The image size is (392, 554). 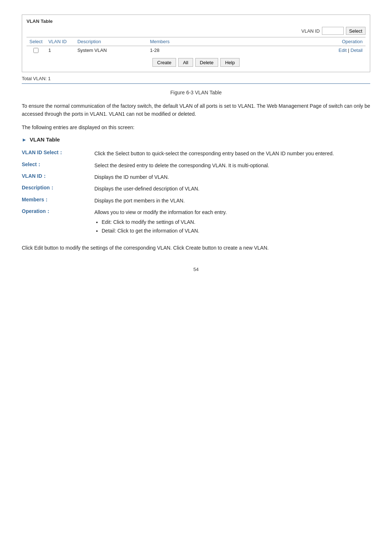 I want to click on figure-caption: Figure 6-3 VLAN Table, so click(x=196, y=93).